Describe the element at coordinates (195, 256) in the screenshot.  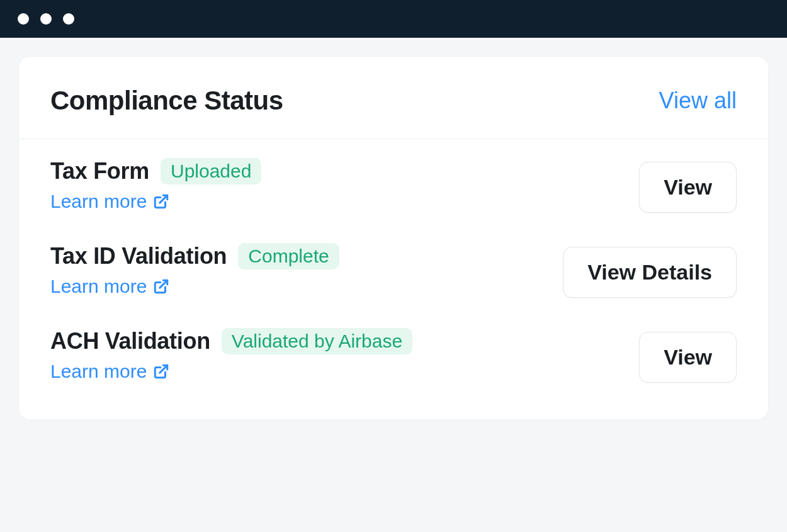
I see `item-title-row: Tax ID Validation Complete` at that location.